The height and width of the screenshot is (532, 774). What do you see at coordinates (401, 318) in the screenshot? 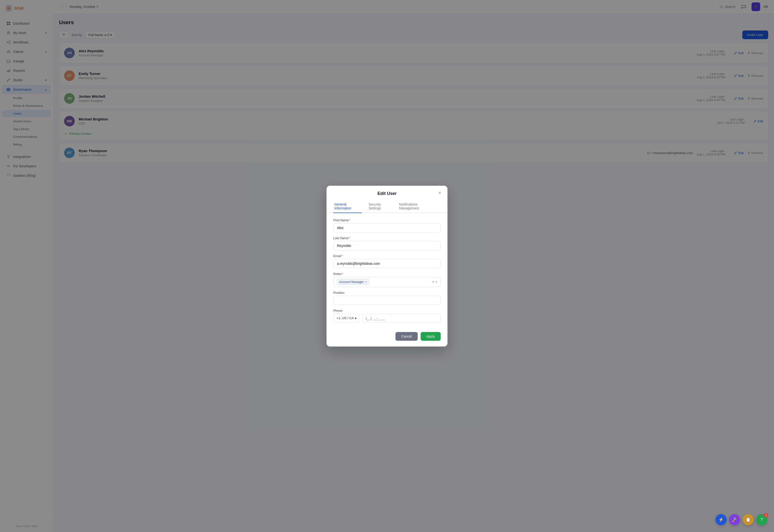
I see `phone-number-input` at bounding box center [401, 318].